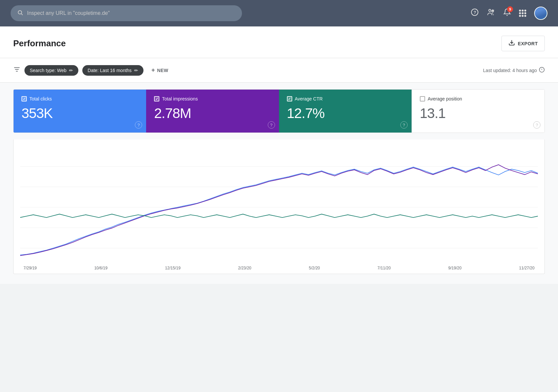 The image size is (558, 392). Describe the element at coordinates (139, 125) in the screenshot. I see `clicks-help-icon: ?` at that location.